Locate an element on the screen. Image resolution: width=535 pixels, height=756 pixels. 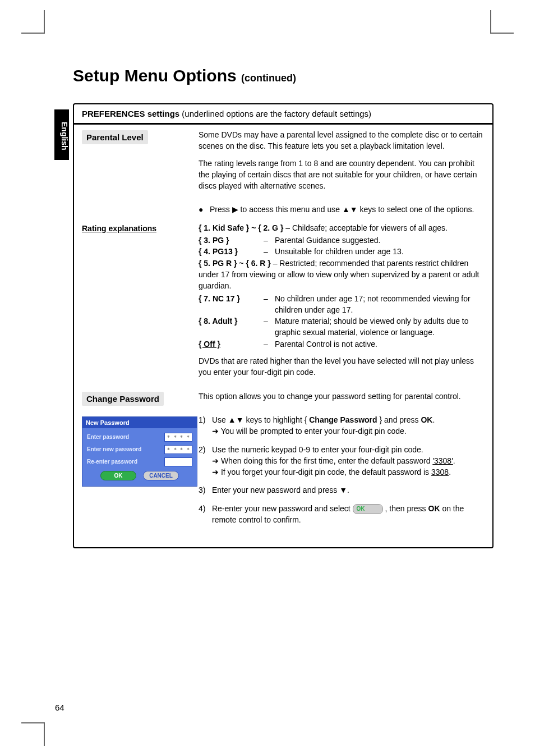
rating-1: { 1. Kid Safe } ~ { 2. G } – Childsafe; … is located at coordinates (342, 228).